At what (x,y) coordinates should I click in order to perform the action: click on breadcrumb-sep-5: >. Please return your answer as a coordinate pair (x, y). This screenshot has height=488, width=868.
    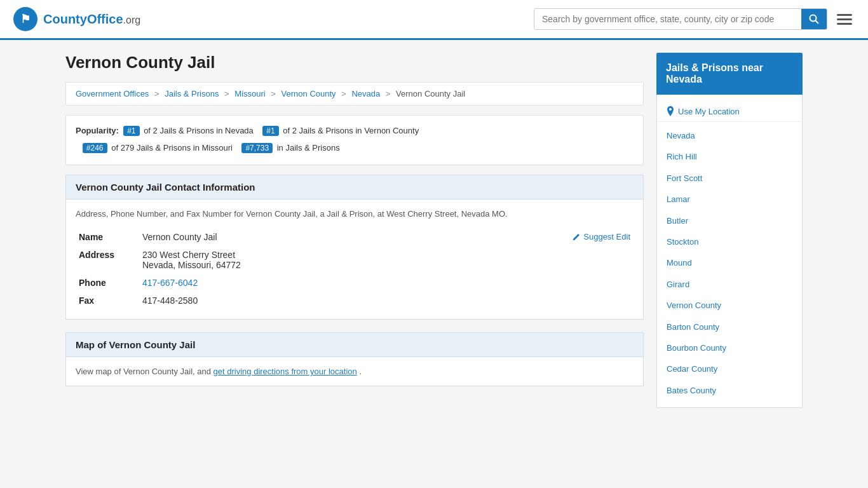
    Looking at the image, I should click on (388, 94).